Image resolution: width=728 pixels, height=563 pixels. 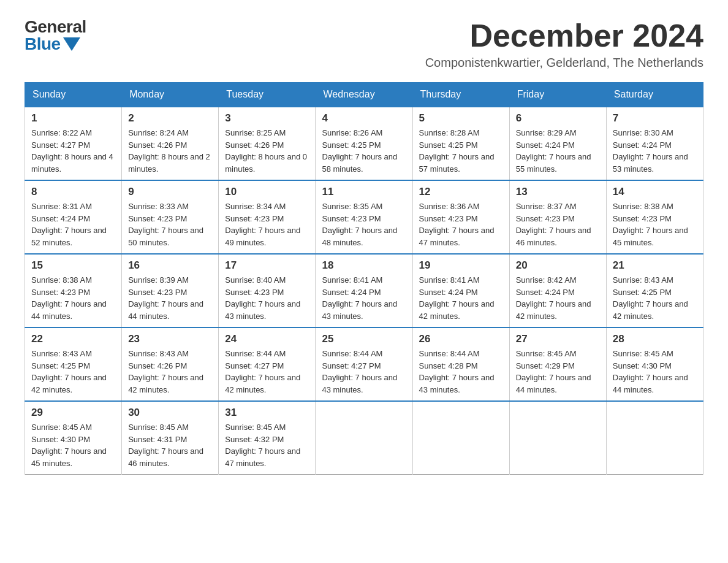 I want to click on day-number: 24, so click(x=267, y=339).